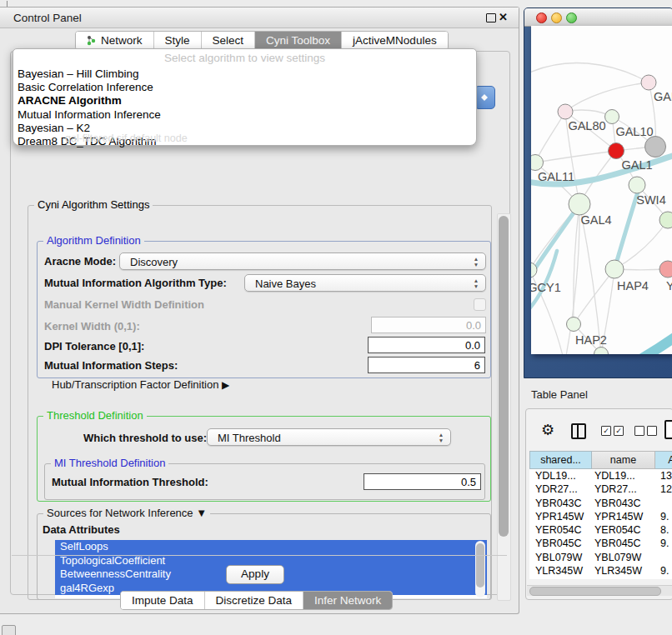 Image resolution: width=672 pixels, height=635 pixels. Describe the element at coordinates (163, 600) in the screenshot. I see `tab-impute-data: Impute Data` at that location.